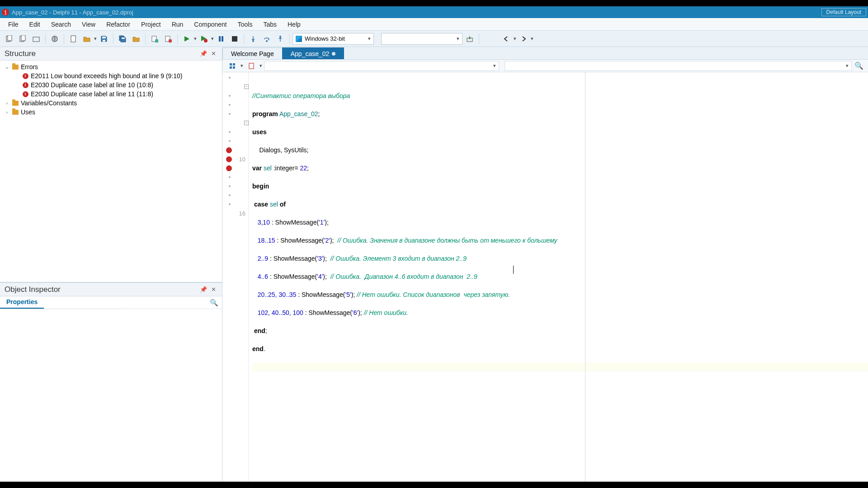  What do you see at coordinates (15, 112) in the screenshot?
I see `folder-icon` at bounding box center [15, 112].